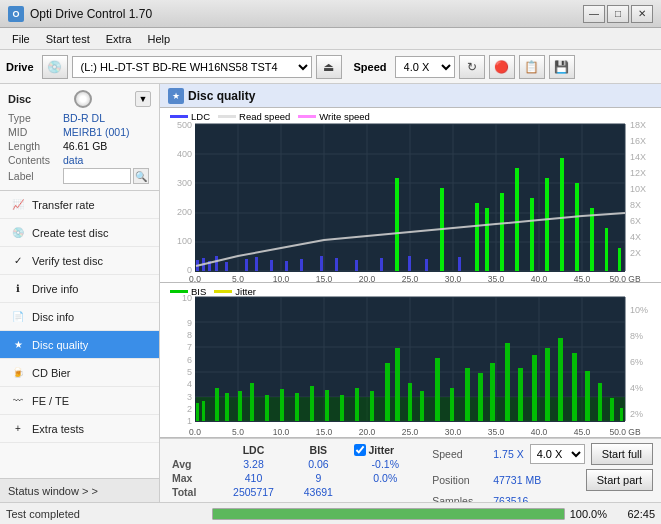 The height and width of the screenshot is (524, 661). I want to click on sidebar-item-extra-tests: + Extra tests, so click(80, 429).